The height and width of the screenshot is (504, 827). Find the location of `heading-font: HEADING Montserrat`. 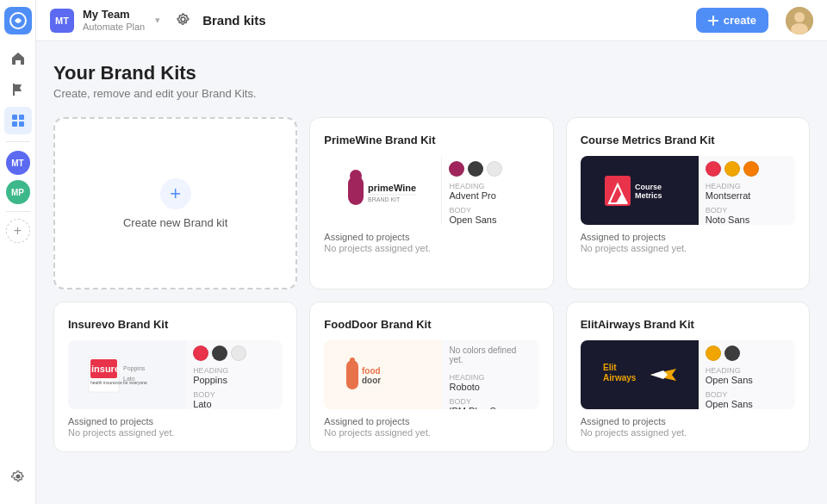

heading-font: HEADING Montserrat is located at coordinates (747, 191).